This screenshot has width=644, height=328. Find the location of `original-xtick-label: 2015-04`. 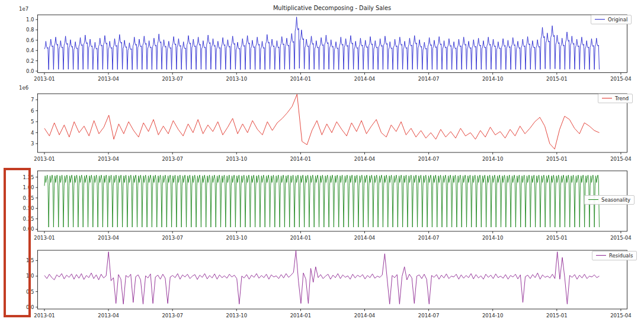

original-xtick-label: 2015-04 is located at coordinates (621, 79).